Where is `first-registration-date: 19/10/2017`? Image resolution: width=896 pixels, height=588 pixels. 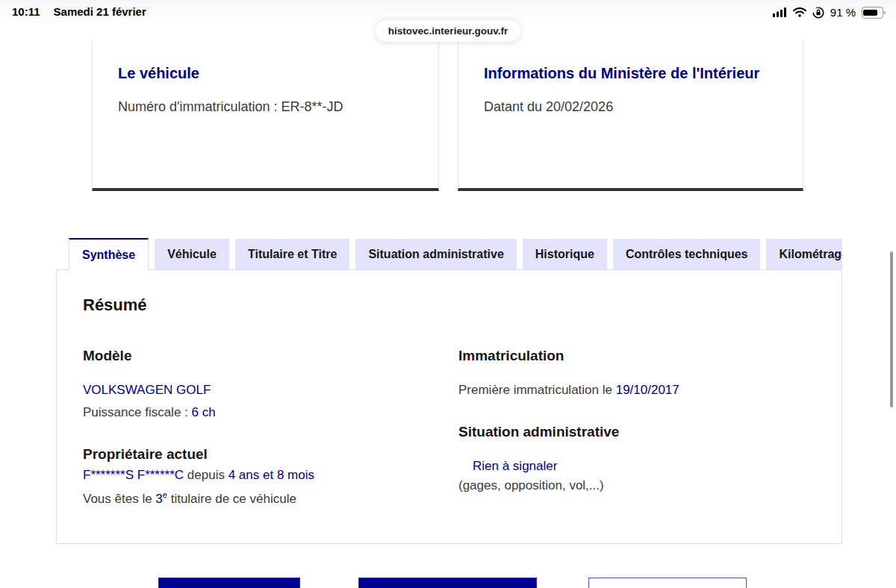 first-registration-date: 19/10/2017 is located at coordinates (648, 390).